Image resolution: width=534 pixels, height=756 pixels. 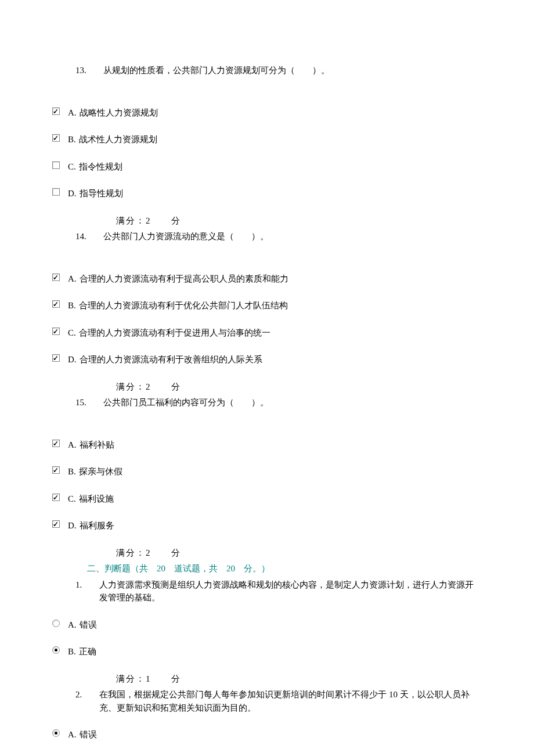 I want to click on option-row: B. 探亲与休假, so click(x=267, y=471).